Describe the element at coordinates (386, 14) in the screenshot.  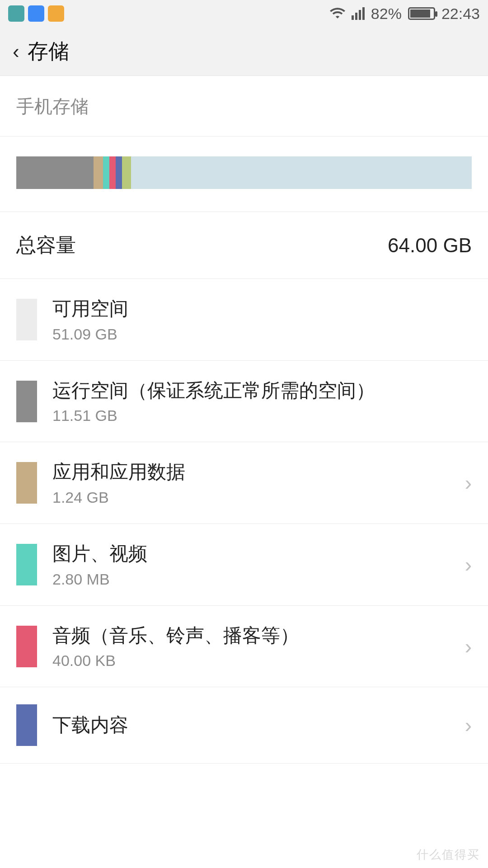
I see `battery-percent: 82%` at that location.